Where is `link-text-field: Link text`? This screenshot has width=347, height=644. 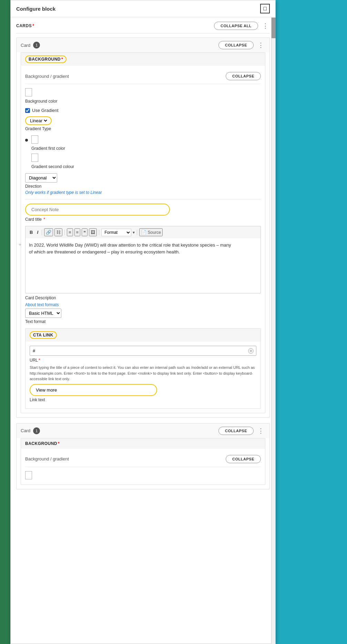
link-text-field: Link text is located at coordinates (143, 393).